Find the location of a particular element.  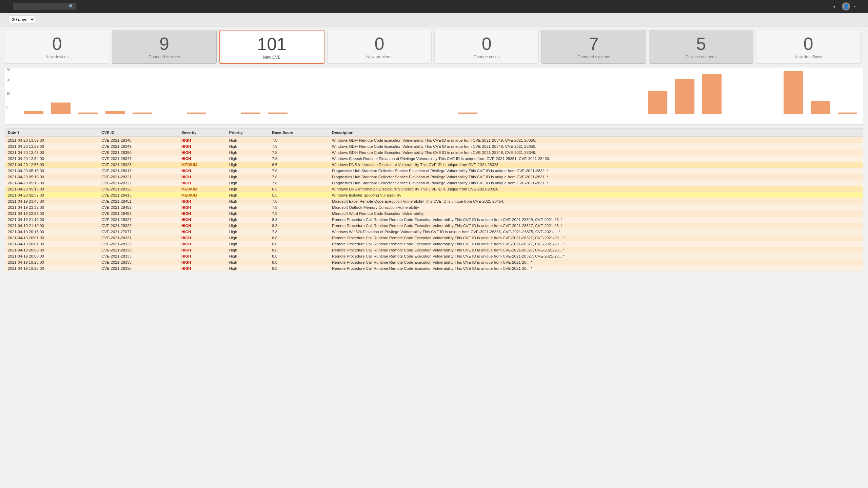

cell-date: 2021-04-19 21:10:00 is located at coordinates (52, 226).